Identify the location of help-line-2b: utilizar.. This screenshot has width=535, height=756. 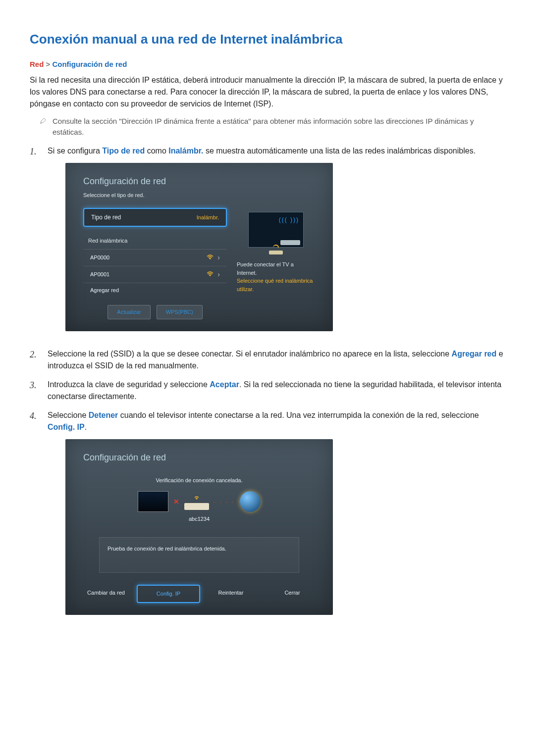
(276, 289).